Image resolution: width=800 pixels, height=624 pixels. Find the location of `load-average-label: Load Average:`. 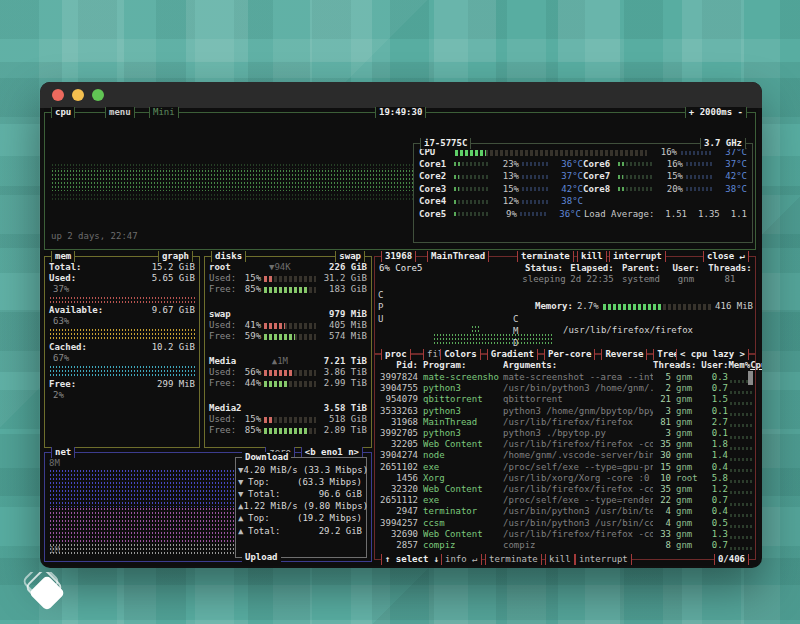

load-average-label: Load Average: is located at coordinates (619, 214).